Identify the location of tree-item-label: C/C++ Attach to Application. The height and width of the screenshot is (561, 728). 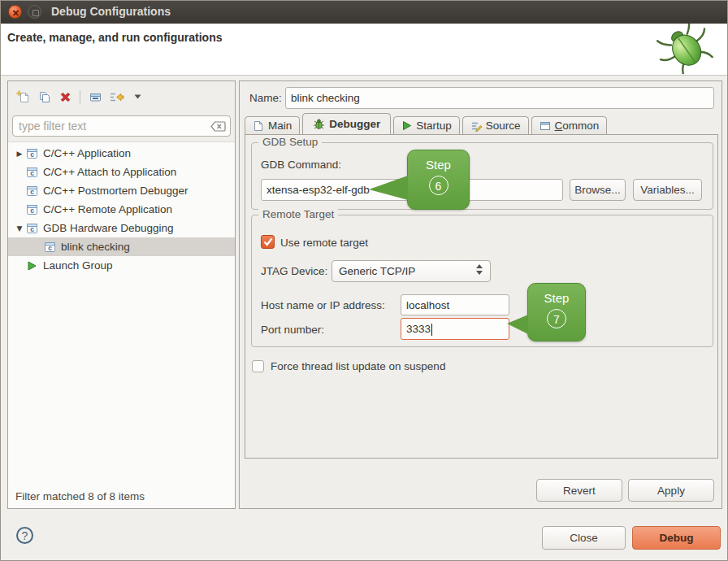
(110, 172).